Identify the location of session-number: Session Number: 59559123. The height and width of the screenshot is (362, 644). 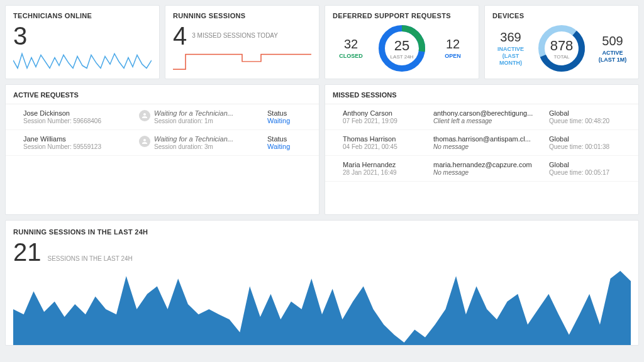
(81, 147).